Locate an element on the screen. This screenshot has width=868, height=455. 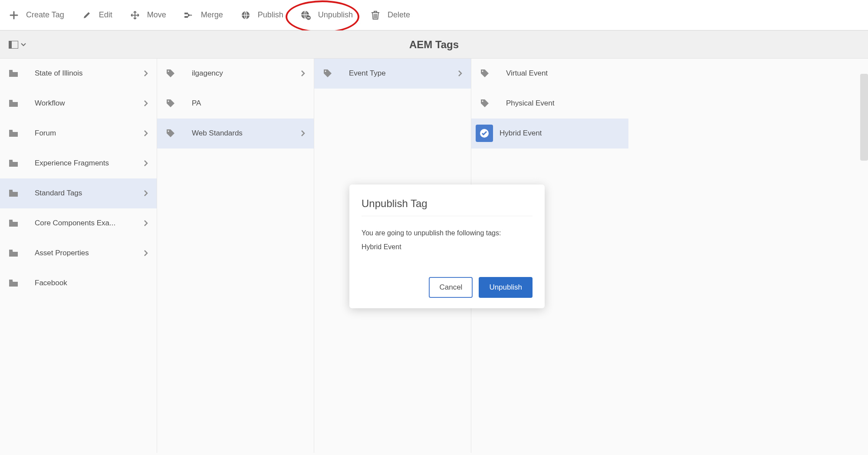
column-item: Core Components Exa... is located at coordinates (78, 223).